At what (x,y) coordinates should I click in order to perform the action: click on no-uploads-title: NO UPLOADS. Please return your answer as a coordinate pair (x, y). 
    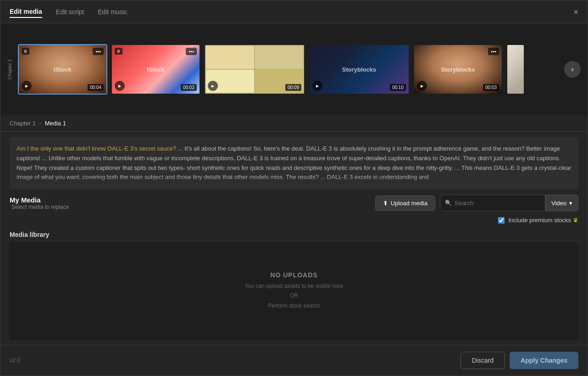
    Looking at the image, I should click on (294, 275).